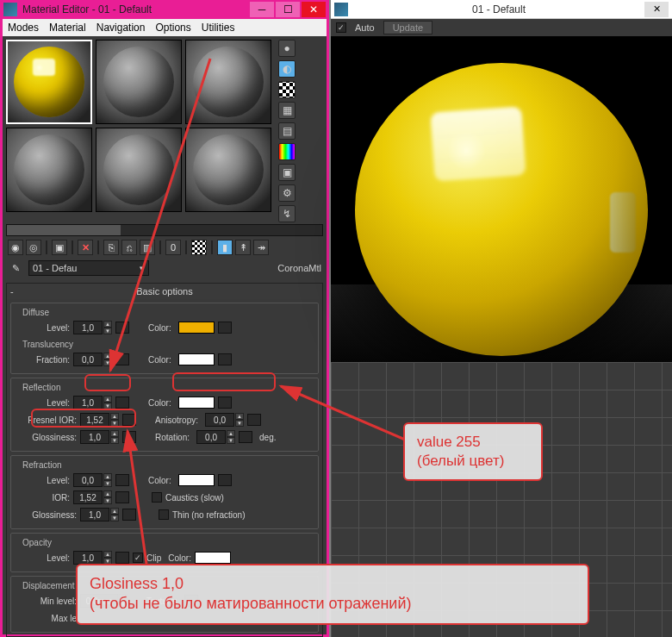 This screenshot has height=637, width=672. I want to click on trans-fraction-map, so click(122, 359).